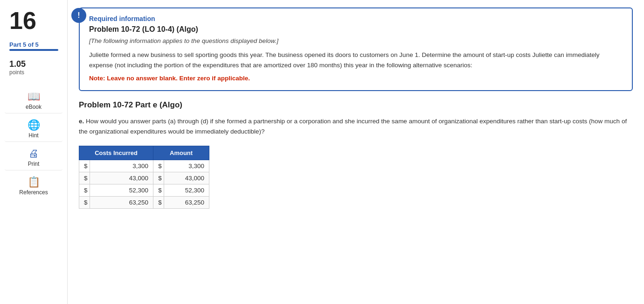  Describe the element at coordinates (145, 166) in the screenshot. I see `table-row: $ 3,300 $ 3,300` at that location.